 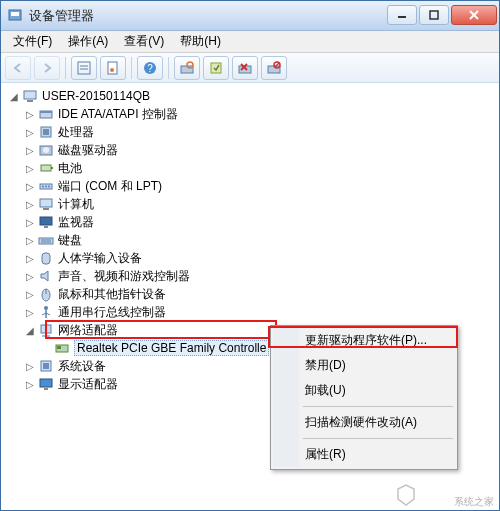 I want to click on mouse-icon, so click(x=46, y=294).